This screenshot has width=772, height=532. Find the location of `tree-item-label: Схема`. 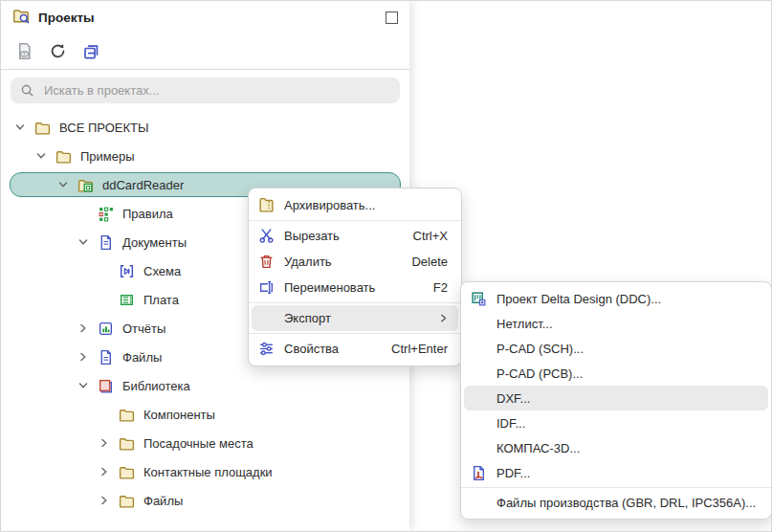

tree-item-label: Схема is located at coordinates (163, 272).